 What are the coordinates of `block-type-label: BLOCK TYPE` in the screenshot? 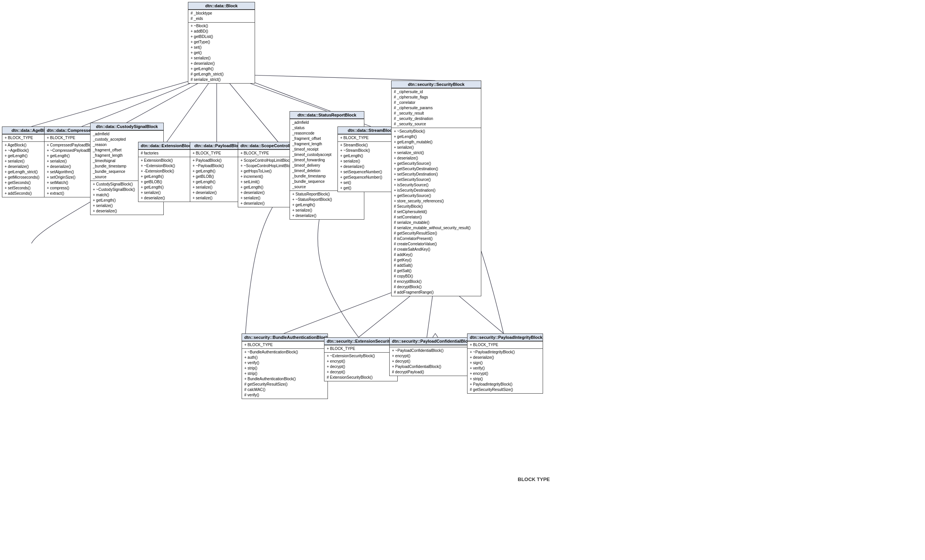 It's located at (534, 479).